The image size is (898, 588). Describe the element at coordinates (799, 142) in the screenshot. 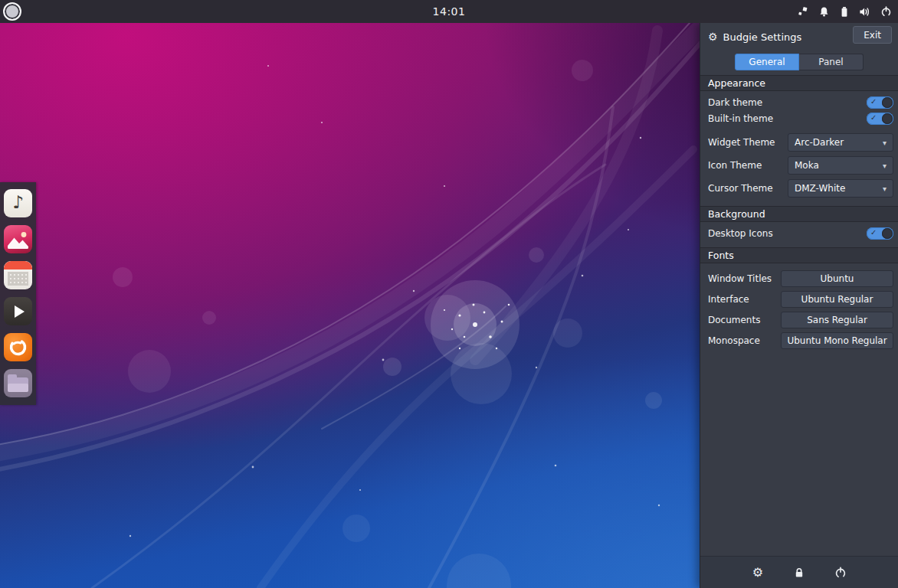

I see `setting-row-widget-theme: Widget Theme Arc-Darker ▾` at that location.